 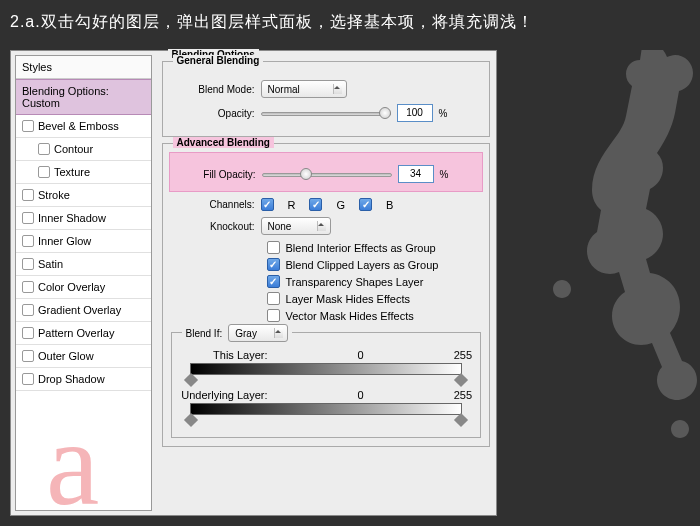 I want to click on opt-blend-interior-checkbox, so click(x=274, y=248).